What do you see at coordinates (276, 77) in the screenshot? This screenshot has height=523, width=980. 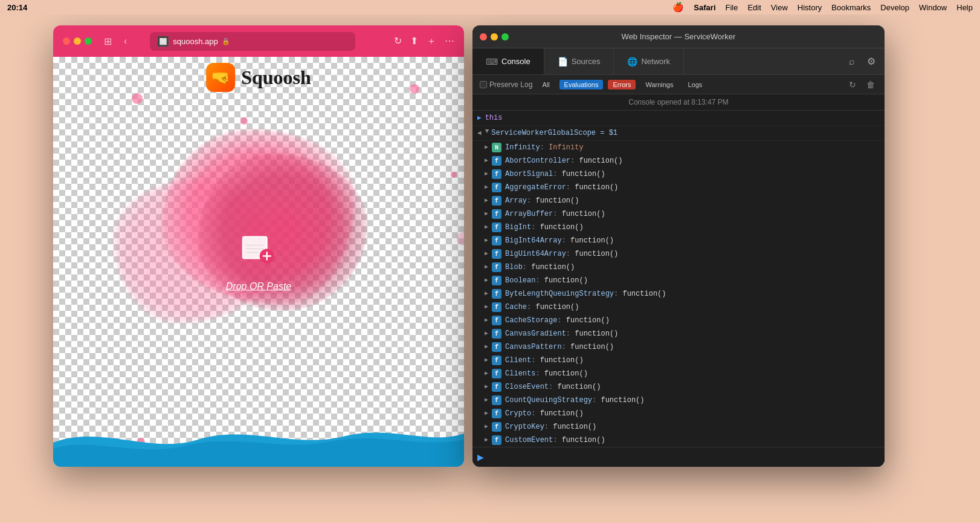 I see `squoosh-title: Squoosh` at bounding box center [276, 77].